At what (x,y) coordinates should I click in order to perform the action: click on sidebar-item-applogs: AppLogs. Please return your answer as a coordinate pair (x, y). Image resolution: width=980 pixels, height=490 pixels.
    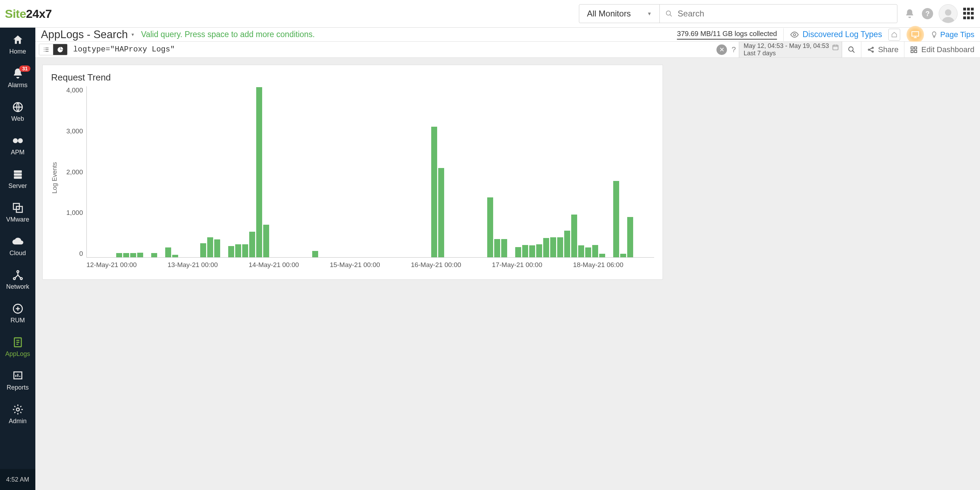
    Looking at the image, I should click on (18, 347).